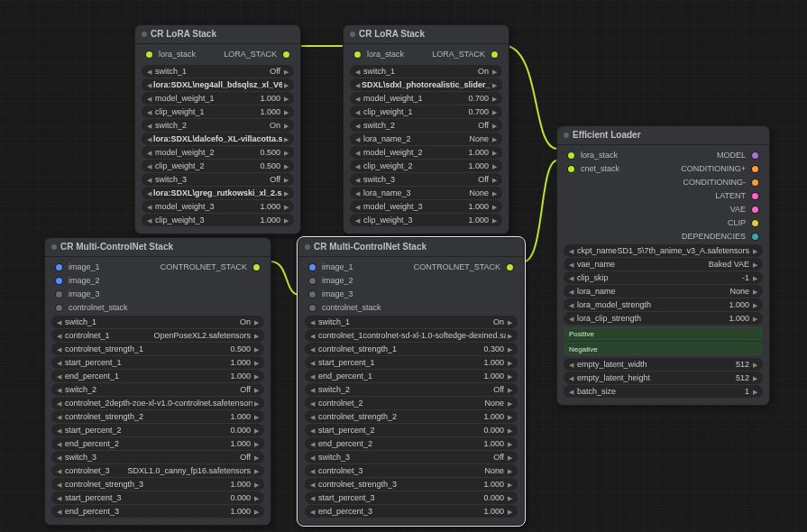 The image size is (807, 532). Describe the element at coordinates (218, 166) in the screenshot. I see `widget-row: ◀clip_weight_20.500▶` at that location.